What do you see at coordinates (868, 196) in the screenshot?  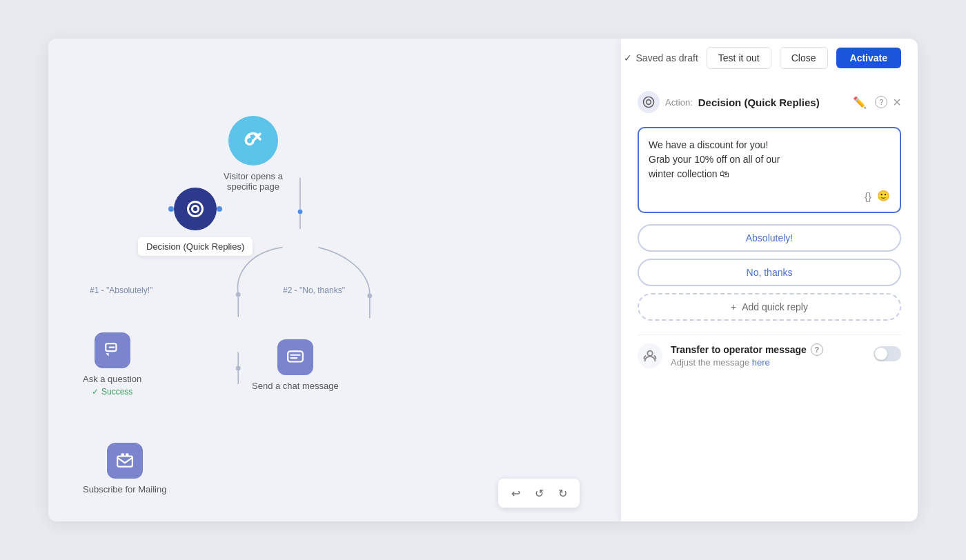 I see `code-button: {}` at bounding box center [868, 196].